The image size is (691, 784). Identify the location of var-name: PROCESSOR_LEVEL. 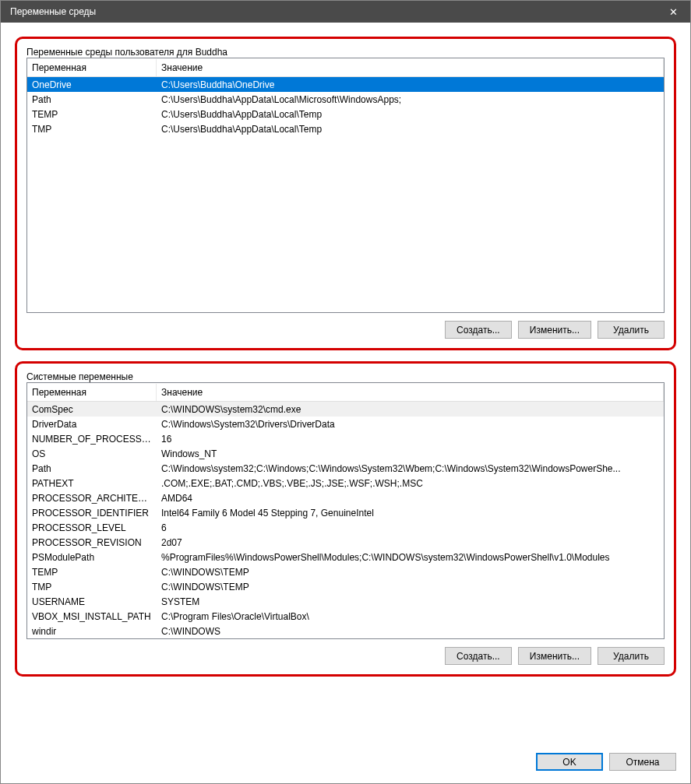
(92, 528).